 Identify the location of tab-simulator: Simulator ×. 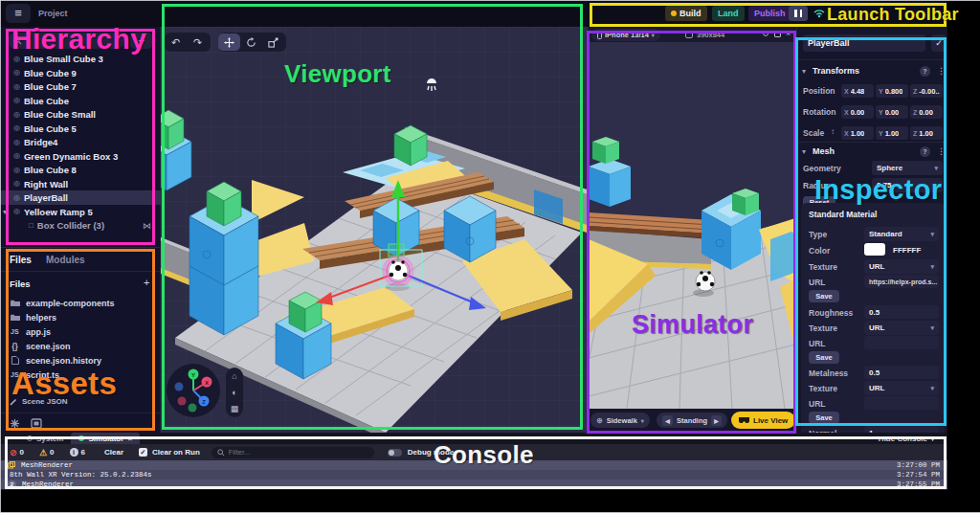
(105, 438).